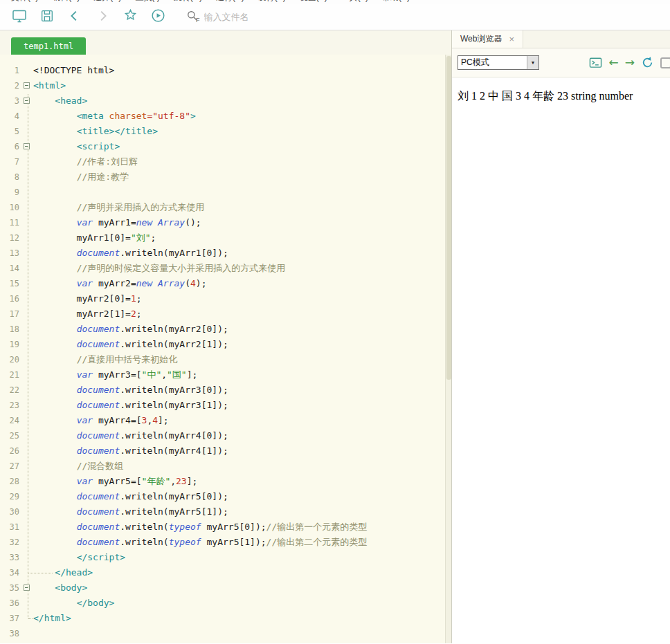 The width and height of the screenshot is (670, 644). I want to click on dropdown-arrow-icon: ▼, so click(533, 62).